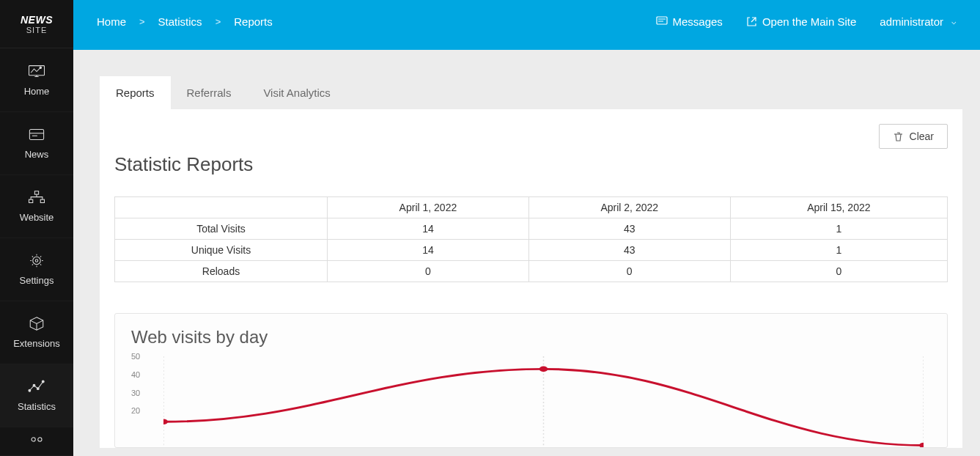  Describe the element at coordinates (37, 72) in the screenshot. I see `dashboard-icon` at that location.